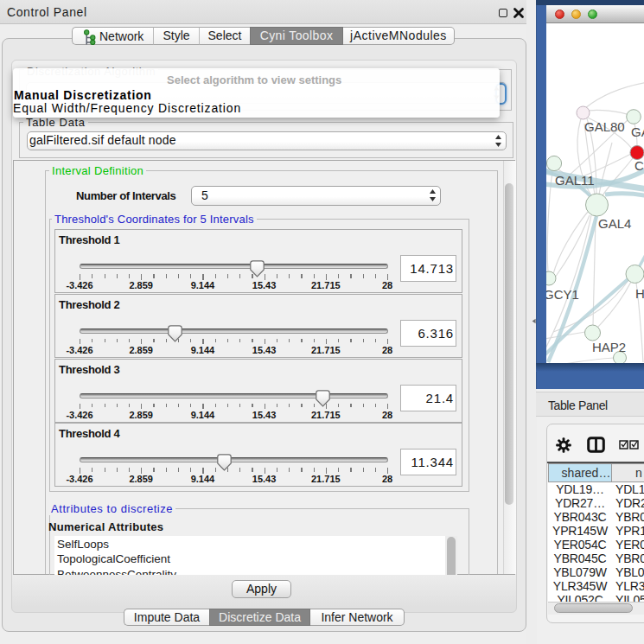 The width and height of the screenshot is (644, 644). What do you see at coordinates (609, 348) in the screenshot?
I see `svg-text: HAP2` at bounding box center [609, 348].